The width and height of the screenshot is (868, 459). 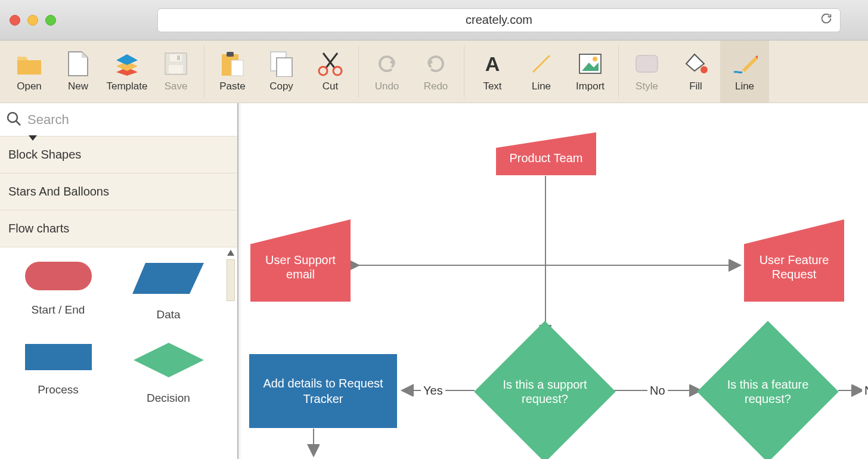 I want to click on category-flow-charts: Flow charts, so click(x=119, y=229).